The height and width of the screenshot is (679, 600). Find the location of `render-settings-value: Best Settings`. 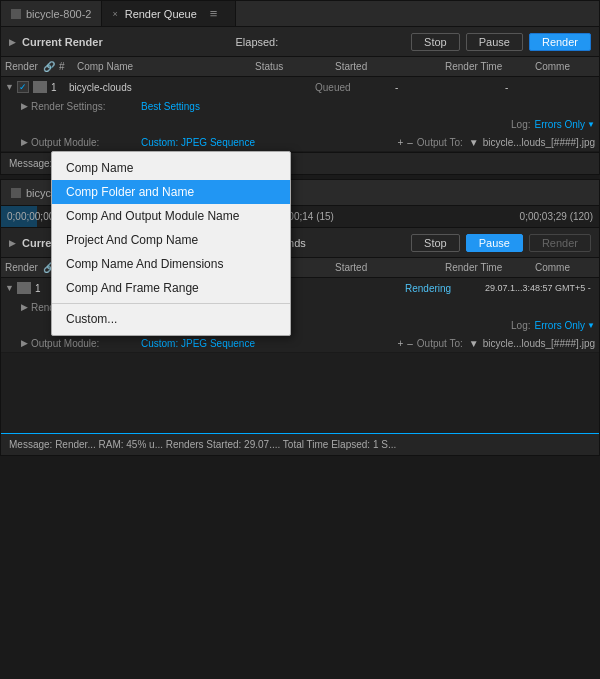

render-settings-value: Best Settings is located at coordinates (170, 106).